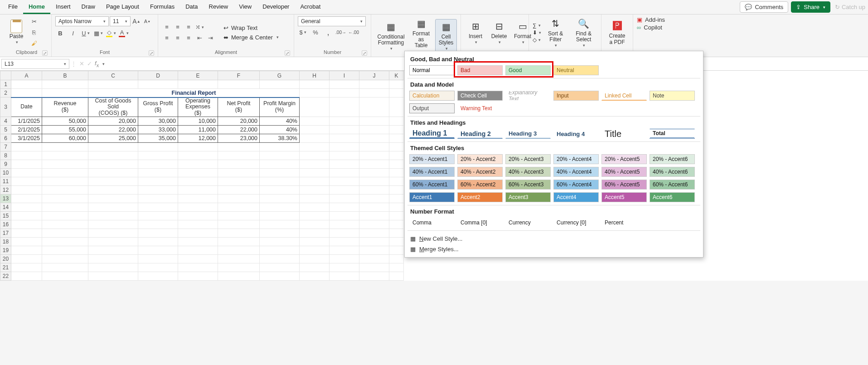 This screenshot has height=365, width=868. I want to click on style-swatch: 40% - Accent2, so click(480, 172).